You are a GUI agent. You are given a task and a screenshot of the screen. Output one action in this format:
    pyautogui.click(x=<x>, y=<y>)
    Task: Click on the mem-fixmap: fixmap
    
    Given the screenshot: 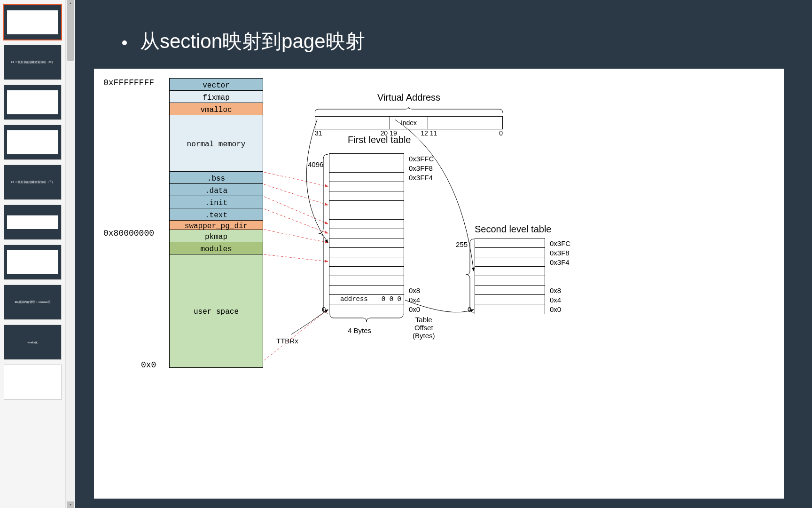 What is the action you would take?
    pyautogui.click(x=216, y=97)
    